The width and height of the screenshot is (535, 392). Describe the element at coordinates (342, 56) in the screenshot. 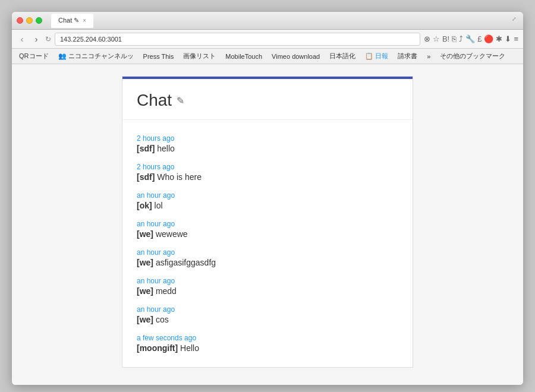

I see `bookmark-jp: 日本語化` at that location.